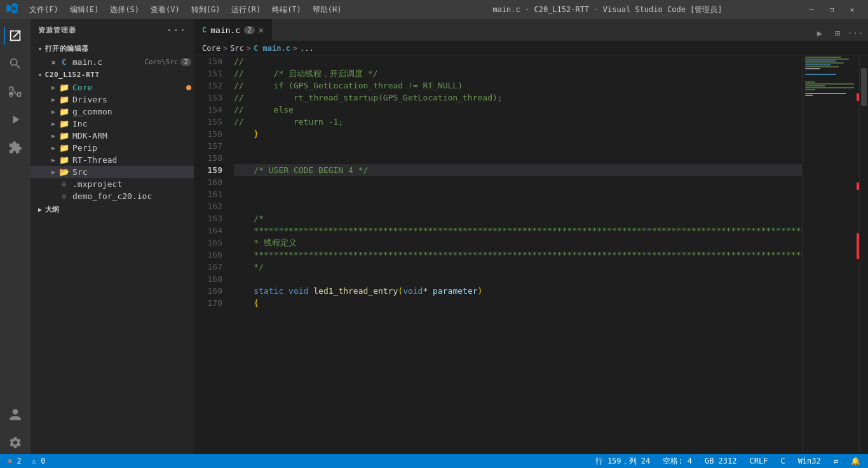  What do you see at coordinates (518, 230) in the screenshot?
I see `code-line-164: ****************************************…` at bounding box center [518, 230].